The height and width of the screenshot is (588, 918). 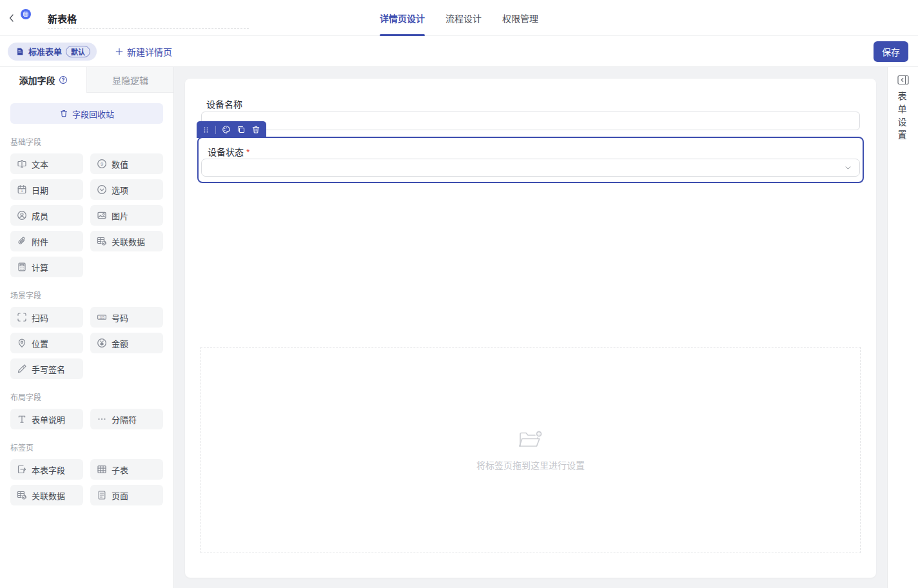 What do you see at coordinates (903, 117) in the screenshot?
I see `form-settings-label: 表单设置` at bounding box center [903, 117].